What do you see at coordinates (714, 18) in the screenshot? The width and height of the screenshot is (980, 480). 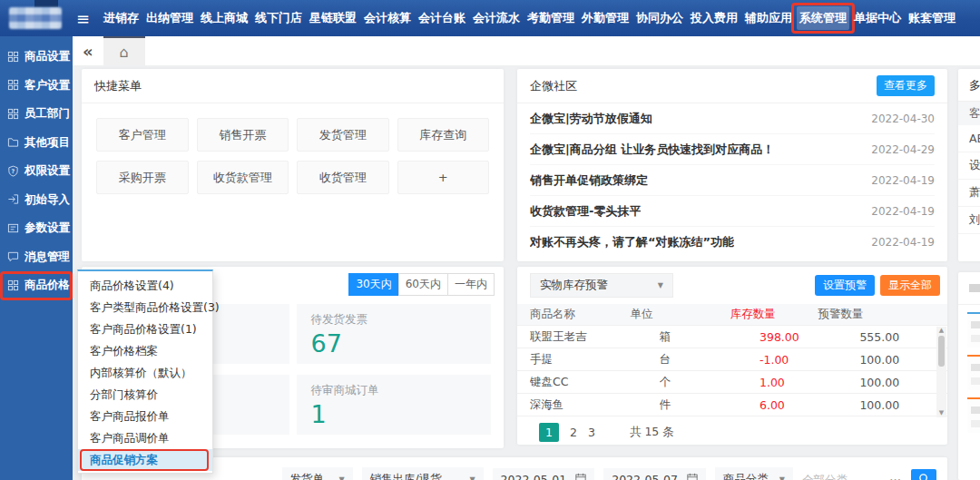 I see `nav-item: 投入费用` at bounding box center [714, 18].